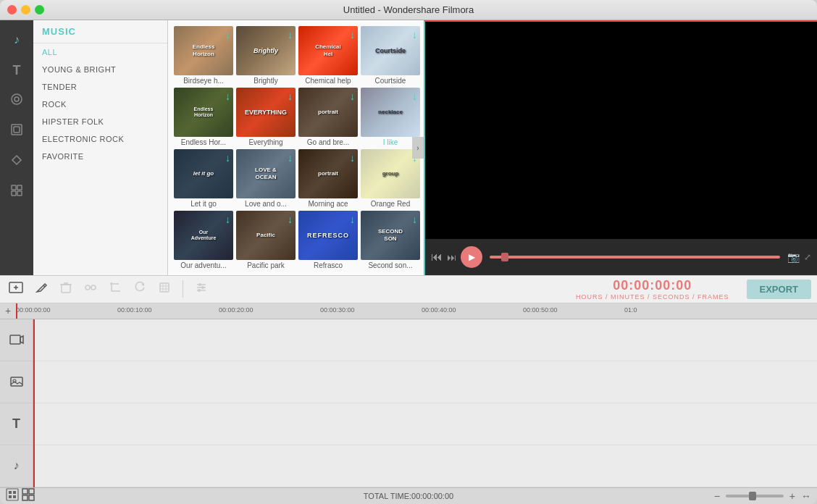 The image size is (817, 504). What do you see at coordinates (352, 219) in the screenshot?
I see `download-icon-refresco: ↓` at bounding box center [352, 219].